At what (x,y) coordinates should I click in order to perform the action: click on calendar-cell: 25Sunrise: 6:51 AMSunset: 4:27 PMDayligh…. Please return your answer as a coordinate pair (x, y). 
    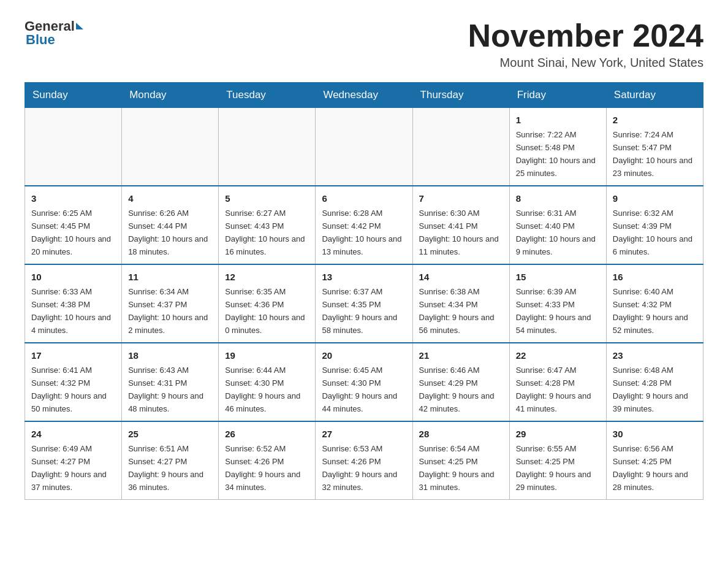
    Looking at the image, I should click on (170, 460).